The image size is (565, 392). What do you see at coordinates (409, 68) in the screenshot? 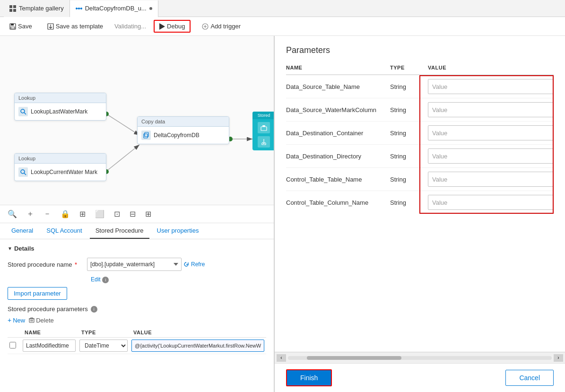
I see `header-type: TYPE` at bounding box center [409, 68].